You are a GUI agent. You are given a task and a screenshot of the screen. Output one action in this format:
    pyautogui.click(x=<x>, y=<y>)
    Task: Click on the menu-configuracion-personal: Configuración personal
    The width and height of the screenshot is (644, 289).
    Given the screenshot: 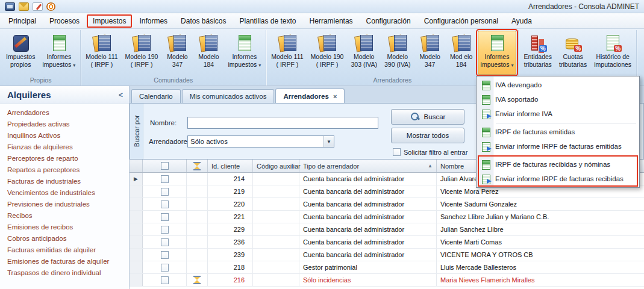 What is the action you would take?
    pyautogui.click(x=461, y=21)
    